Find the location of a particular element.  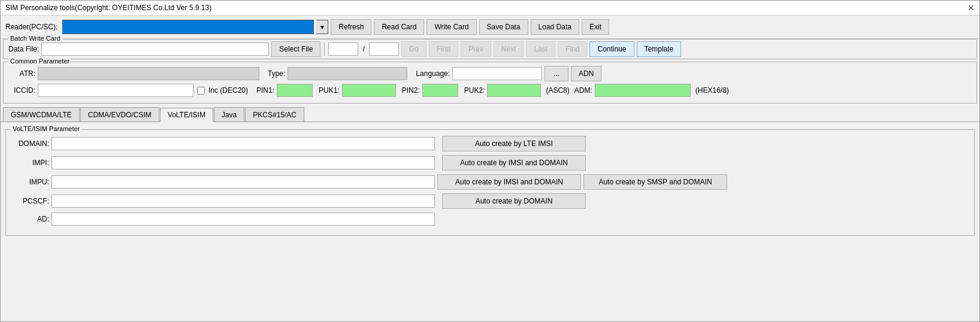

puk2-input: 88888888 is located at coordinates (514, 90).